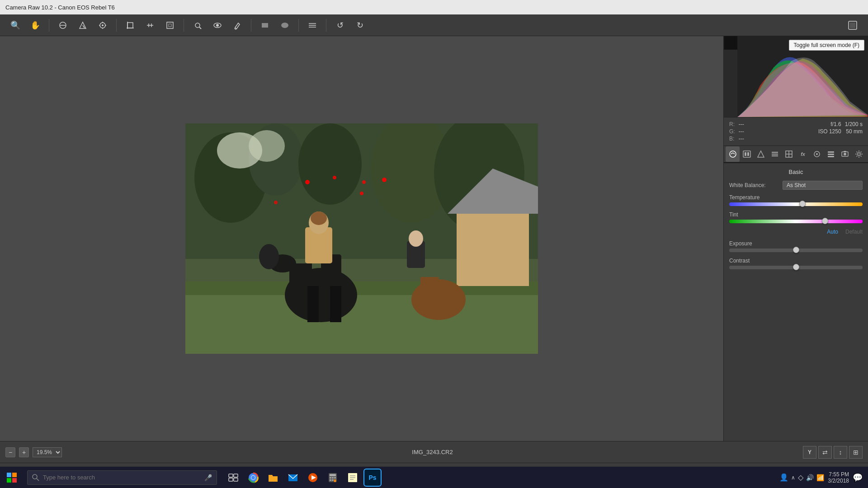 The image size is (868, 488). What do you see at coordinates (825, 452) in the screenshot?
I see `view-compare-btn: ⇄` at bounding box center [825, 452].